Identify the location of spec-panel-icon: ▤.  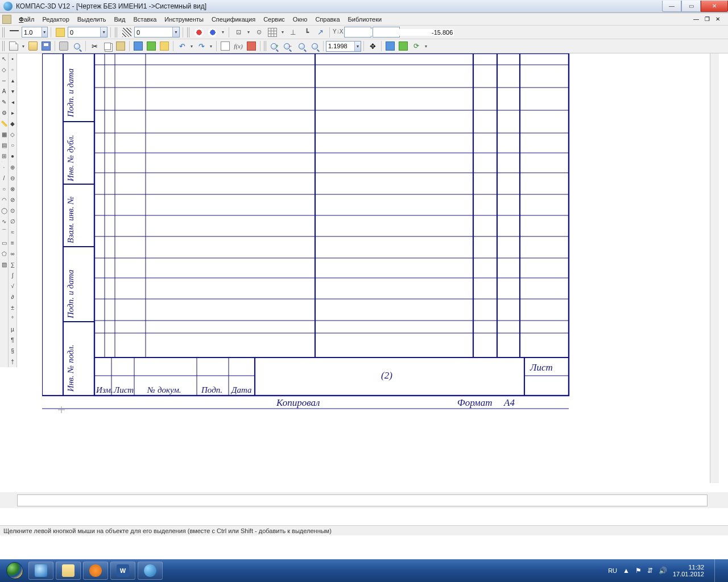
(4, 146).